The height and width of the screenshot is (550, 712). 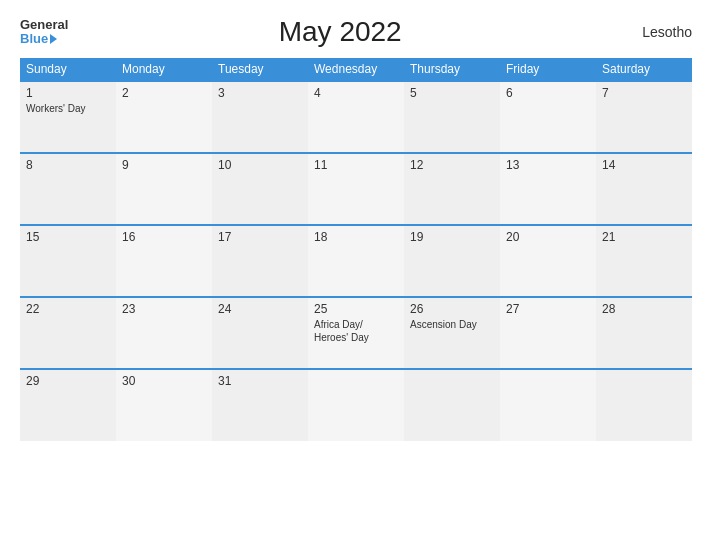 What do you see at coordinates (452, 309) in the screenshot?
I see `day-number: 26` at bounding box center [452, 309].